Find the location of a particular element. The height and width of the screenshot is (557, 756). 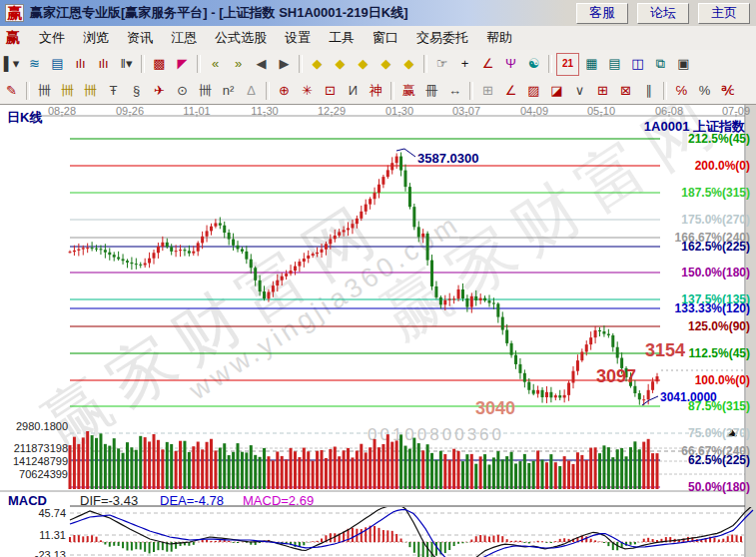

bars-3-icon: ılı is located at coordinates (80, 64).